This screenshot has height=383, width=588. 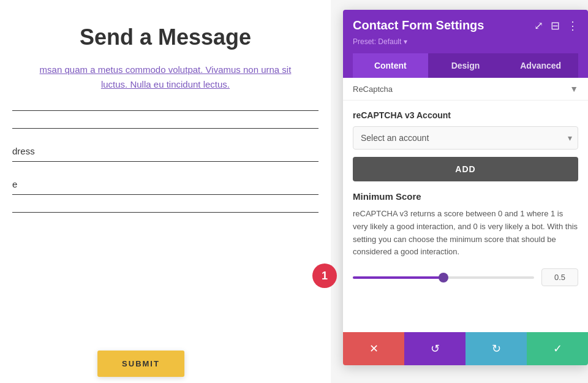 What do you see at coordinates (374, 349) in the screenshot?
I see `cancel-button: ✕` at bounding box center [374, 349].